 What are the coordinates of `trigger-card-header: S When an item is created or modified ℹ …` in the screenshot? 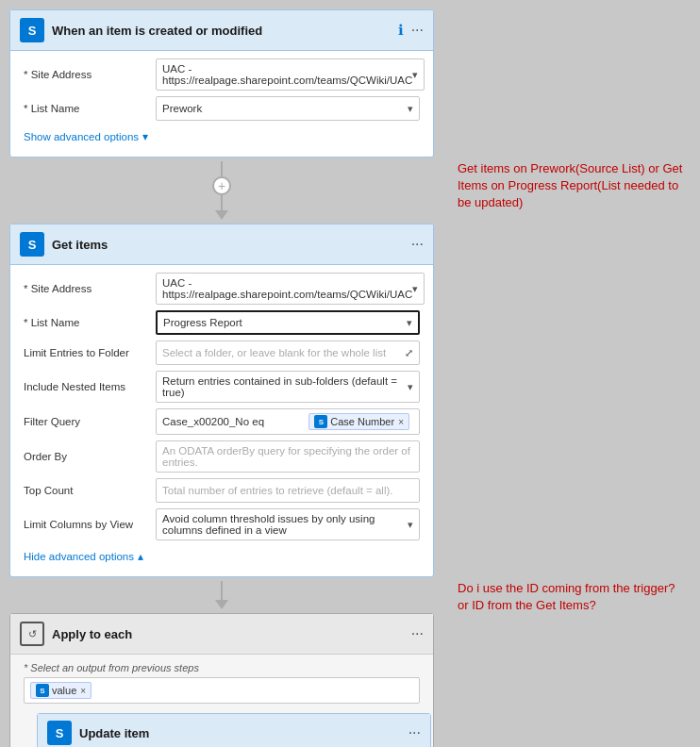 It's located at (222, 30).